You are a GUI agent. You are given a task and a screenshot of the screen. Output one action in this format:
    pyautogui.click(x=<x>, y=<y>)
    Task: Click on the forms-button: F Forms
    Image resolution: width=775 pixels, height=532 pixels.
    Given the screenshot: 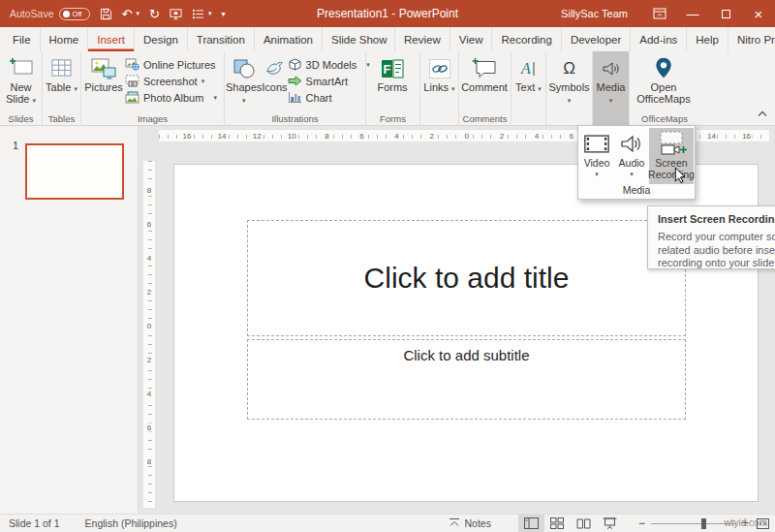 What is the action you would take?
    pyautogui.click(x=392, y=83)
    